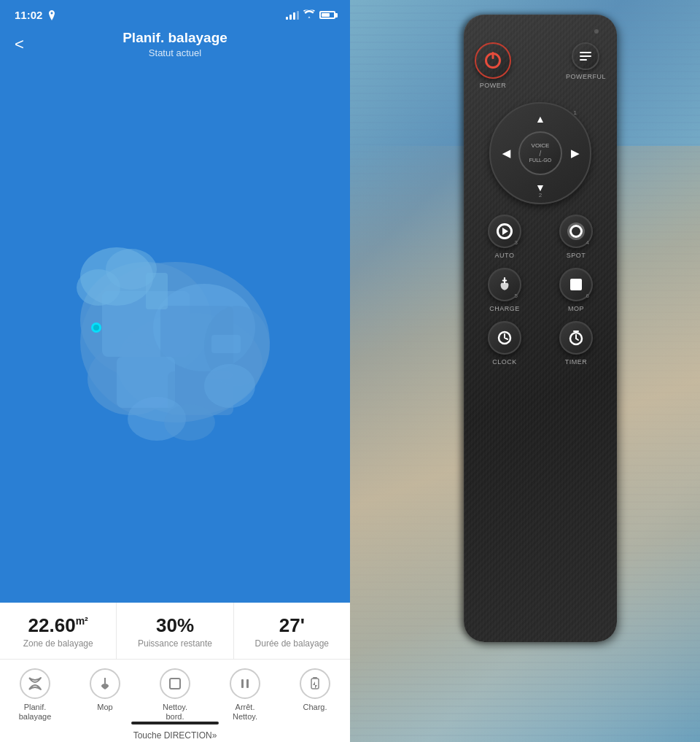 The height and width of the screenshot is (742, 700). I want to click on spot-num: 4, so click(588, 242).